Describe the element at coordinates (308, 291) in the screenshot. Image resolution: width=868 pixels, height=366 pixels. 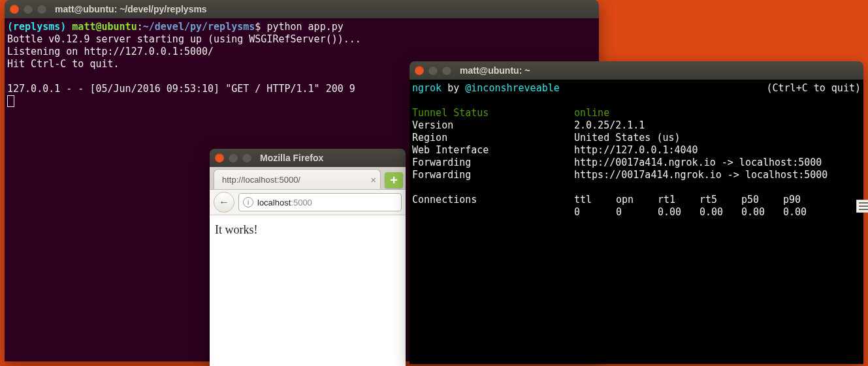
I see `page-content: It works!` at that location.